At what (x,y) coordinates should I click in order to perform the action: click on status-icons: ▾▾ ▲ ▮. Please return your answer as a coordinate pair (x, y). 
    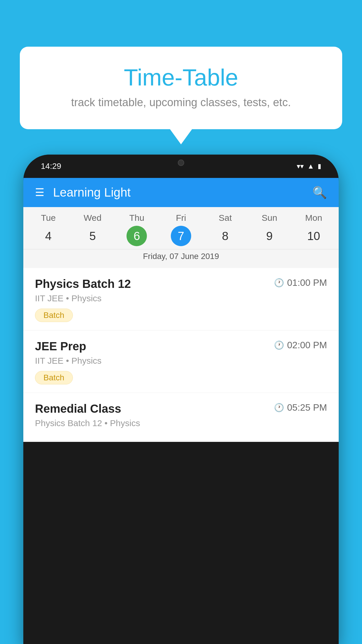
    Looking at the image, I should click on (309, 166).